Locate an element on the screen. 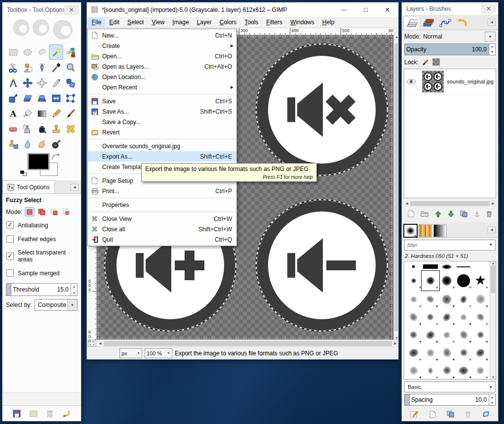 The image size is (504, 424). unit-dropdown: px is located at coordinates (131, 353).